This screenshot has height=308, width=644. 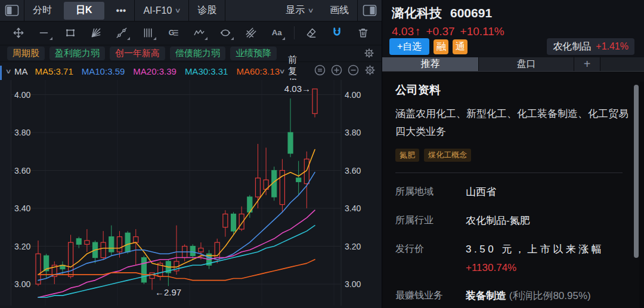 I want to click on stock-name: 潞化科技, so click(x=417, y=13).